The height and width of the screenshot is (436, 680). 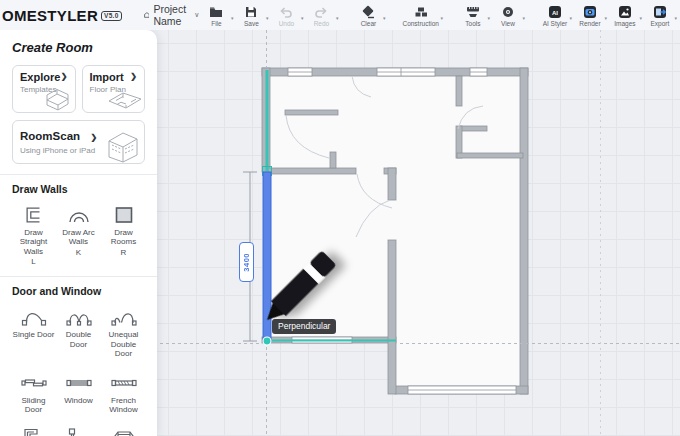 What do you see at coordinates (321, 12) in the screenshot?
I see `redo-icon` at bounding box center [321, 12].